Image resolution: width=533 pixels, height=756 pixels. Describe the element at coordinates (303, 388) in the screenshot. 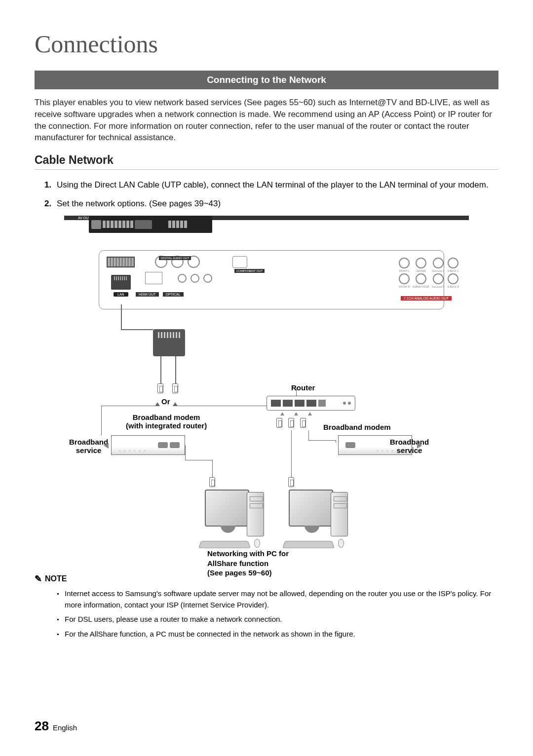

I see `router-label: Router` at that location.